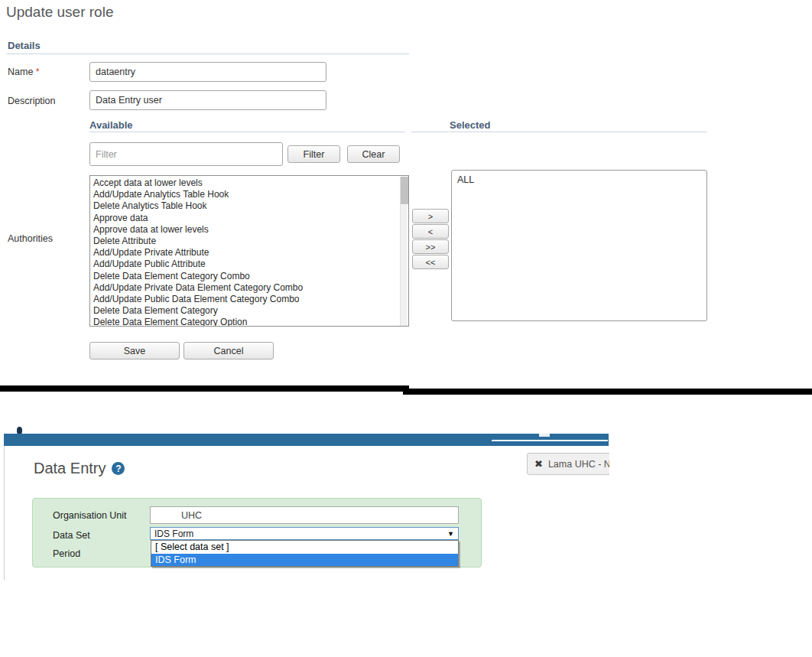 This screenshot has height=657, width=812. What do you see at coordinates (229, 350) in the screenshot?
I see `cancel-button: Cancel` at bounding box center [229, 350].